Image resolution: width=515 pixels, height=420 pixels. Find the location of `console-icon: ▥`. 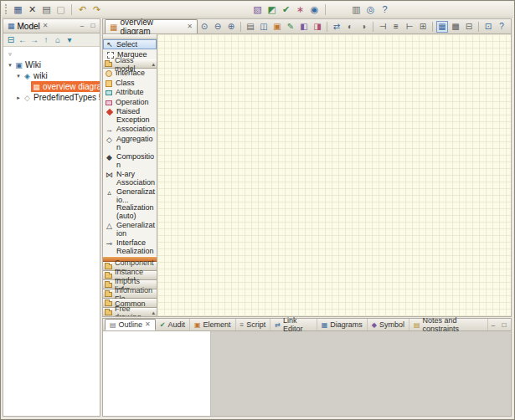

console-icon: ▥ is located at coordinates (357, 10).